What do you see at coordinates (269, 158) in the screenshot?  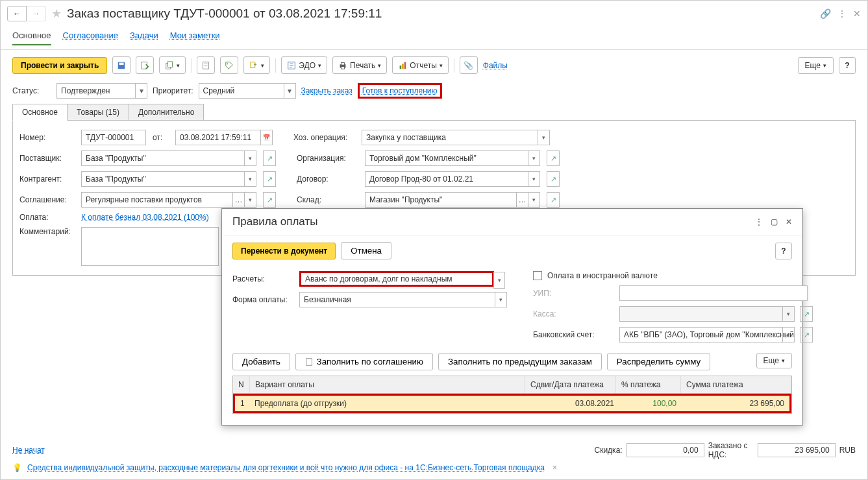 I see `supplier-open-button: ↗` at bounding box center [269, 158].